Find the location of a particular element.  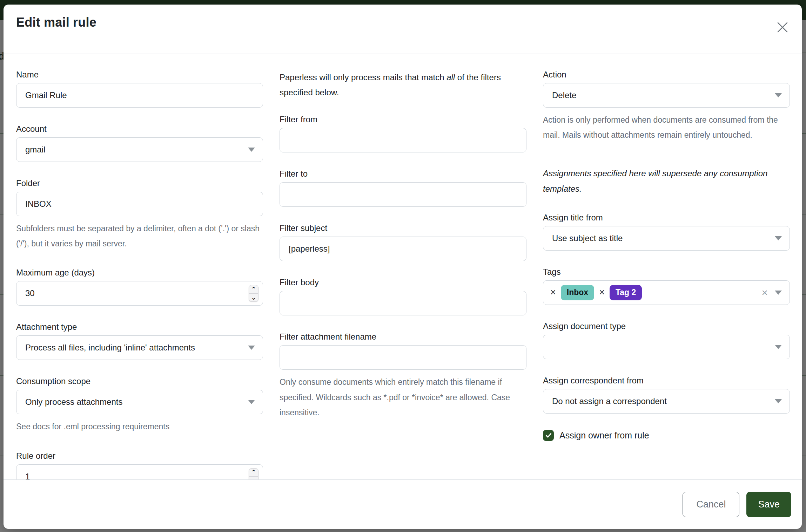

consumption-scope-help: See docs for .eml processing requirement… is located at coordinates (140, 427).